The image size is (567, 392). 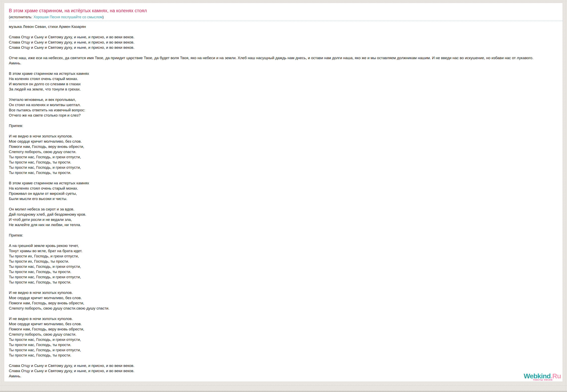 What do you see at coordinates (284, 225) in the screenshot?
I see `lyrics-line: Не жалейте для них ни любви, ни тепла.` at bounding box center [284, 225].